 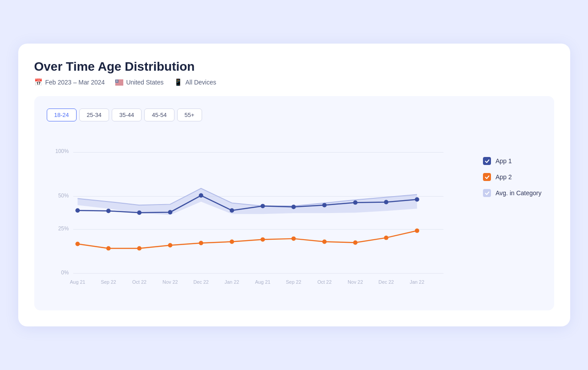 I want to click on calendar-icon: 📅, so click(x=38, y=82).